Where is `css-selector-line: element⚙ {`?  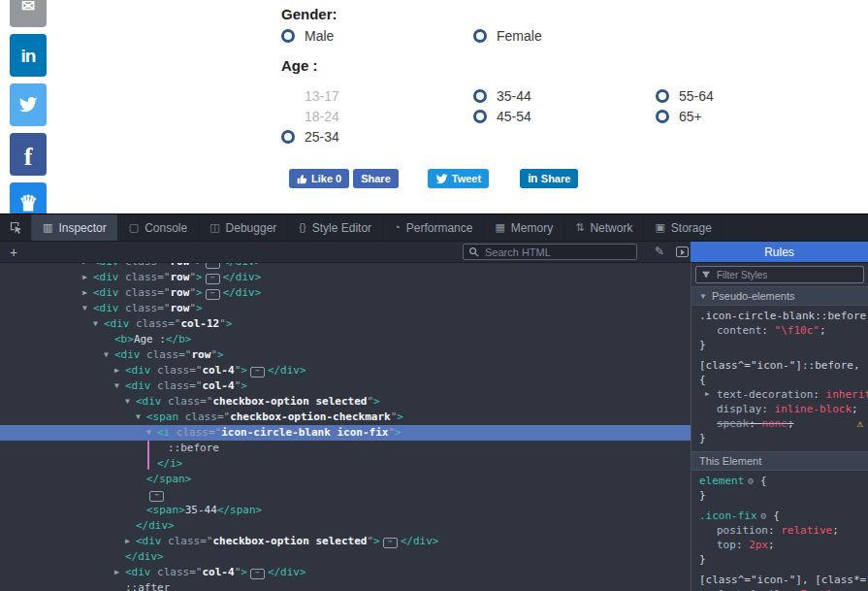
css-selector-line: element⚙ { is located at coordinates (780, 481).